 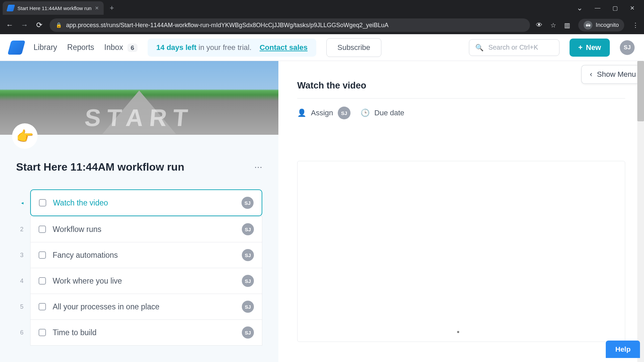 I want to click on nav-reports: Reports, so click(x=80, y=48).